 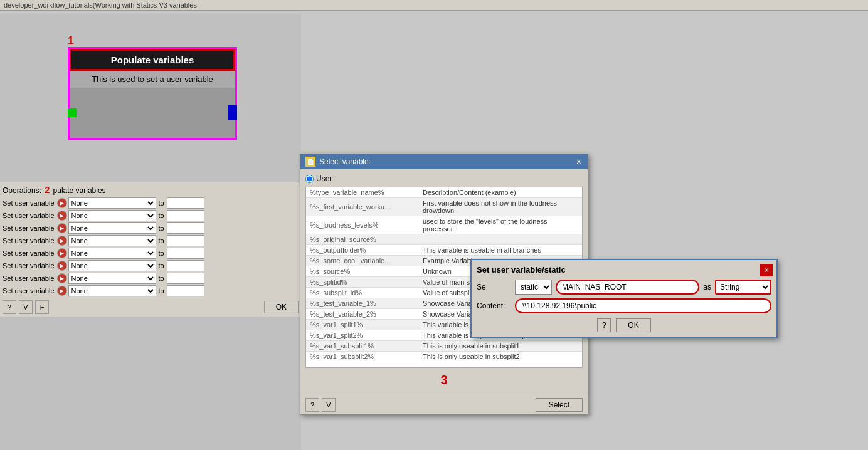 I want to click on set-var-name-input, so click(x=627, y=287).